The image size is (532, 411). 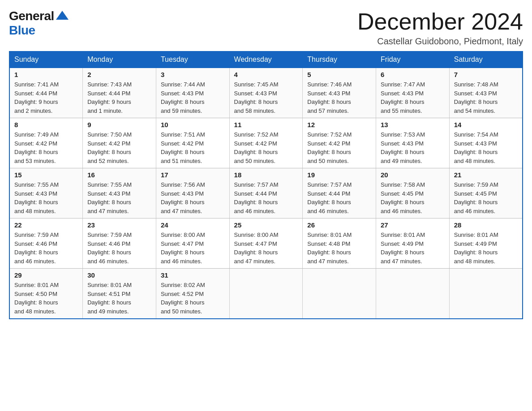 I want to click on calendar-title: December 2024, so click(x=440, y=21).